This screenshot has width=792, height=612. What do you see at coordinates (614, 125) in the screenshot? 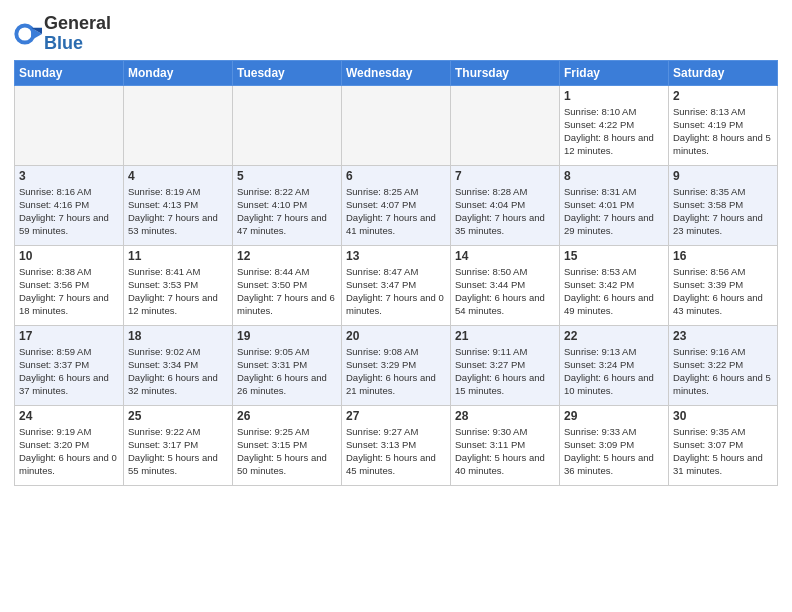
I see `calendar-cell: 1Sunrise: 8:10 AM Sunset: 4:22 PM Daylig…` at bounding box center [614, 125].